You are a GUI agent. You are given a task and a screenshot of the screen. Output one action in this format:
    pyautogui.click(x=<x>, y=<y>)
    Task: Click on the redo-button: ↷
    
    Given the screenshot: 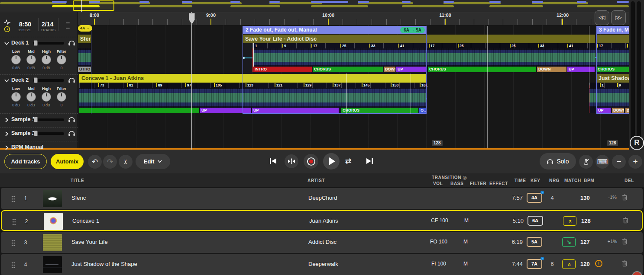 What is the action you would take?
    pyautogui.click(x=110, y=162)
    